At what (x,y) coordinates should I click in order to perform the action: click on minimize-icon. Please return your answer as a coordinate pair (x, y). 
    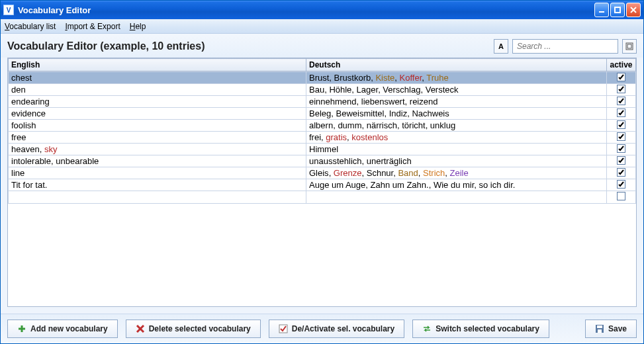
    Looking at the image, I should click on (602, 10).